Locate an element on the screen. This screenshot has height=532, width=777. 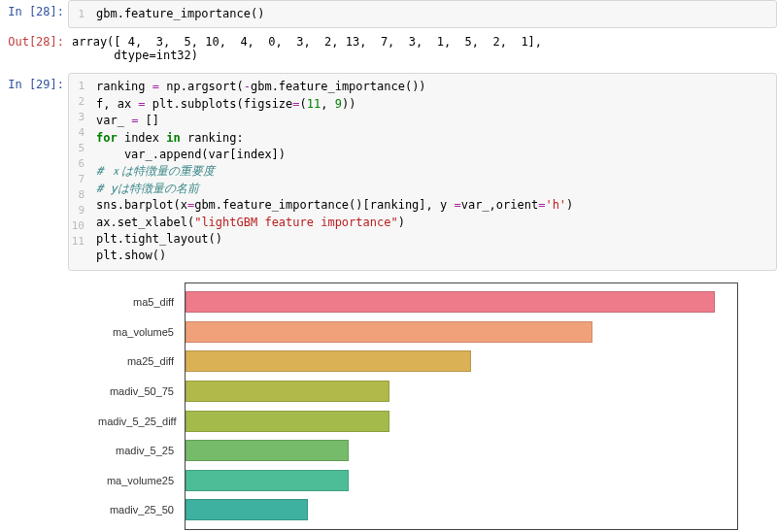
cell-out-28: Out[28]: array([ 4, 3, 5, 10, 4, 0, 3, 2… is located at coordinates (388, 49).